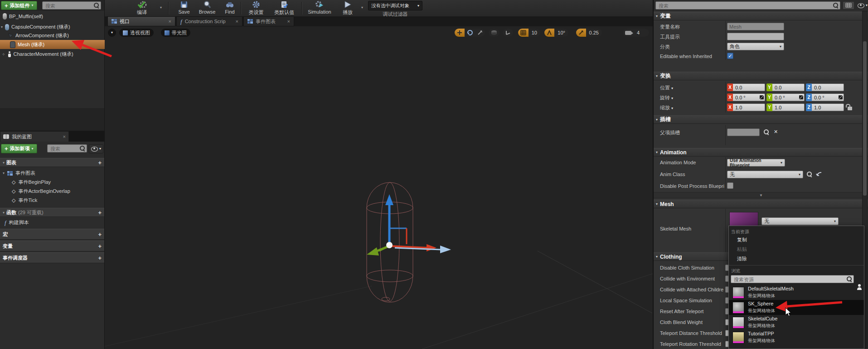 This screenshot has height=349, width=868. Describe the element at coordinates (52, 234) in the screenshot. I see `macros-section-header: 宏 +` at that location.